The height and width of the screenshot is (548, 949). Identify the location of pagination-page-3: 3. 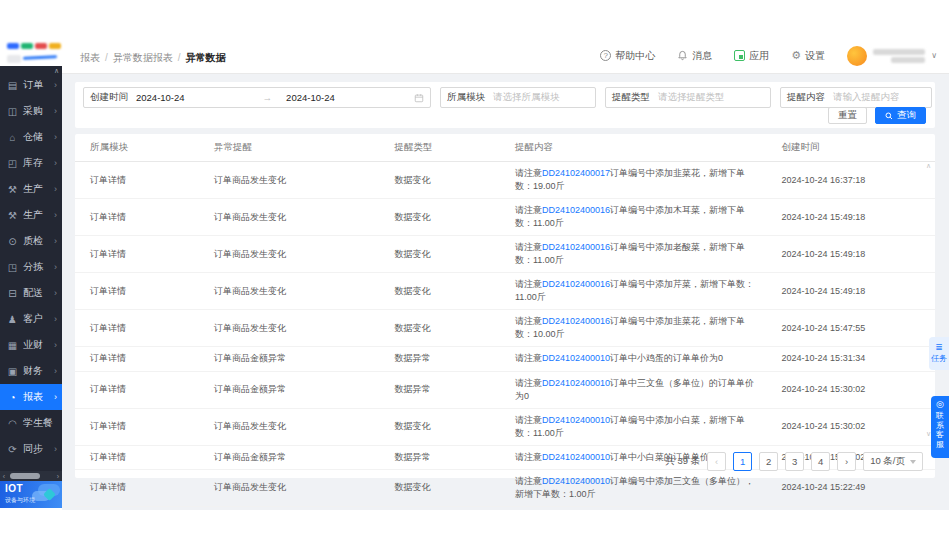
(794, 462).